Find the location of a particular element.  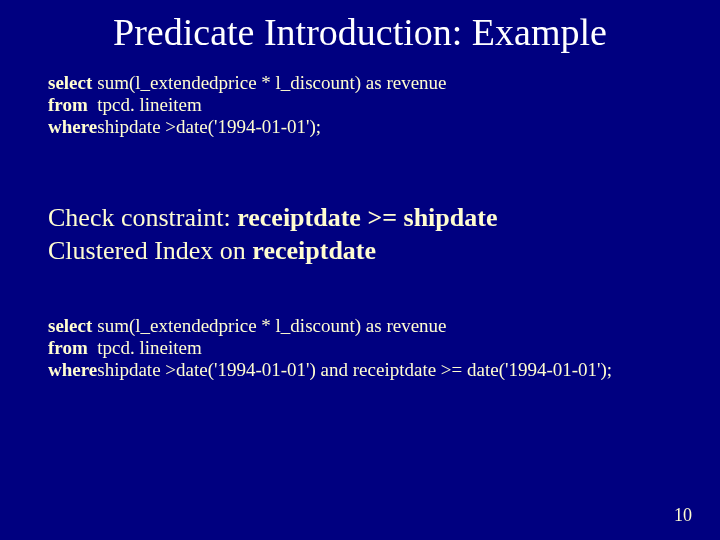

clustered-index-col: receiptdate is located at coordinates (314, 250).